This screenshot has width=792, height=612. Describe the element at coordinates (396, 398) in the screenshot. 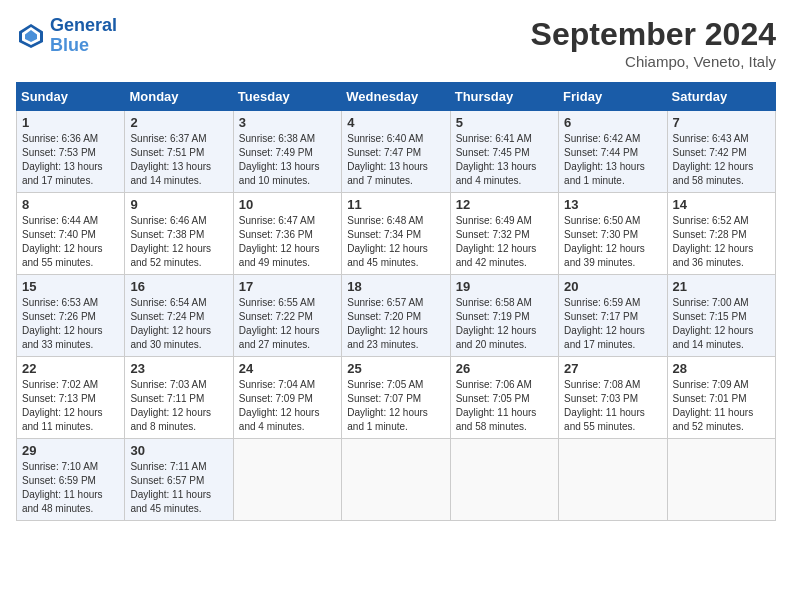

I see `calendar-week-row: 22Sunrise: 7:02 AM Sunset: 7:13 PM Dayli…` at that location.